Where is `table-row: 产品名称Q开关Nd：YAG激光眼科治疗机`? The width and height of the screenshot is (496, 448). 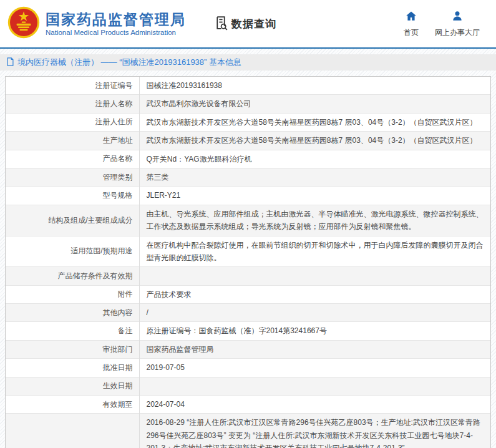
table-row: 产品名称Q开关Nd：YAG激光眼科治疗机 is located at coordinates (248, 158).